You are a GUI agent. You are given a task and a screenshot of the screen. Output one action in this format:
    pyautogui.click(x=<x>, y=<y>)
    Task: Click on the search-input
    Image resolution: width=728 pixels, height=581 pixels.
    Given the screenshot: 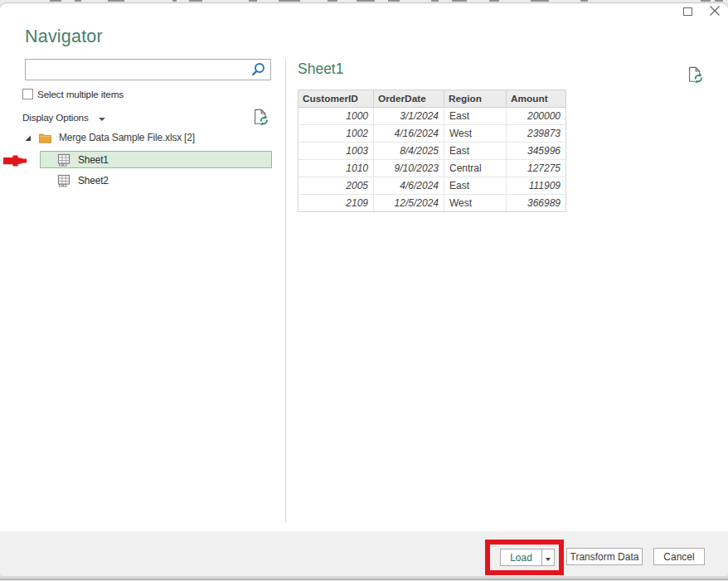 What is the action you would take?
    pyautogui.click(x=138, y=70)
    